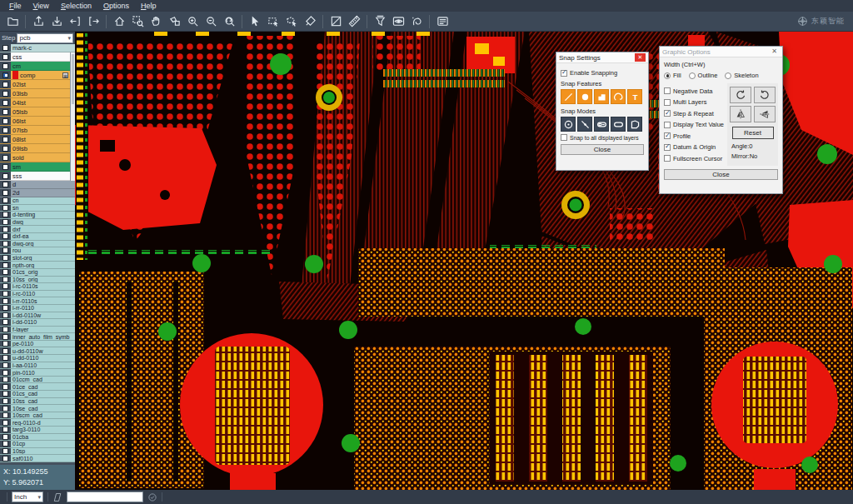 Image resolution: width=853 pixels, height=504 pixels. I want to click on layer-row-01cs_cad: 01cs_cad, so click(37, 395).